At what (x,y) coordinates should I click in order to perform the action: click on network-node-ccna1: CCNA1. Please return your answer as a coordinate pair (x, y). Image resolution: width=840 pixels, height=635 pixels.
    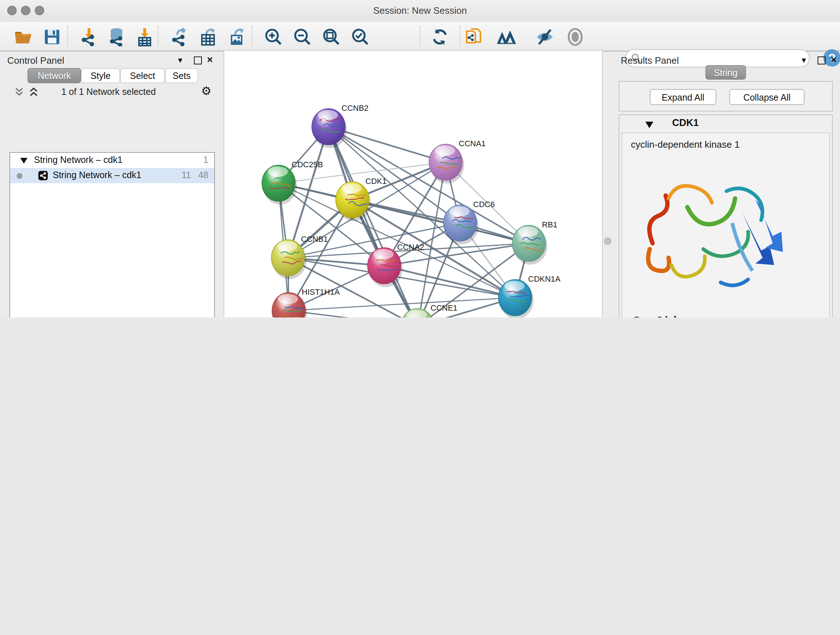
    Looking at the image, I should click on (457, 161).